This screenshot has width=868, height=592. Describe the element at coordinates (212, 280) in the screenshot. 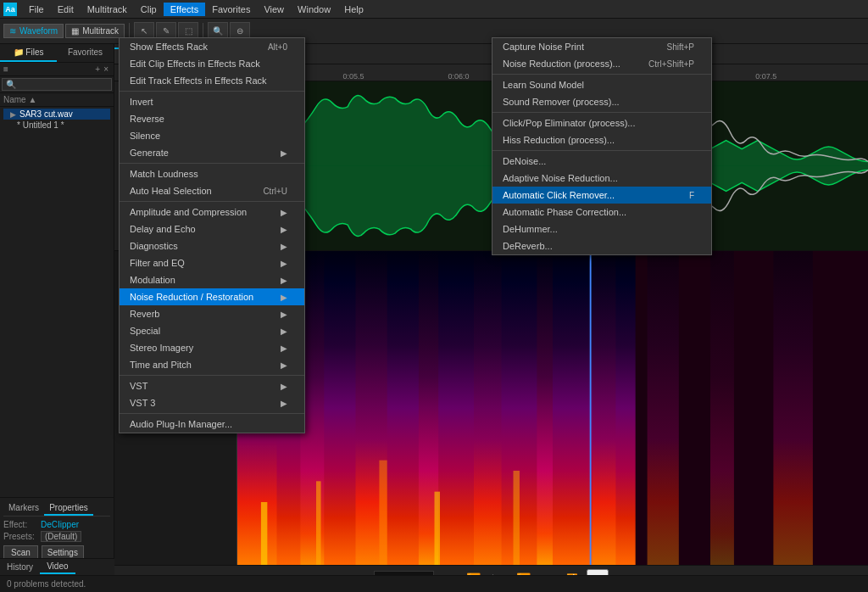

I see `effects-item-modulation: Modulation ▶` at that location.